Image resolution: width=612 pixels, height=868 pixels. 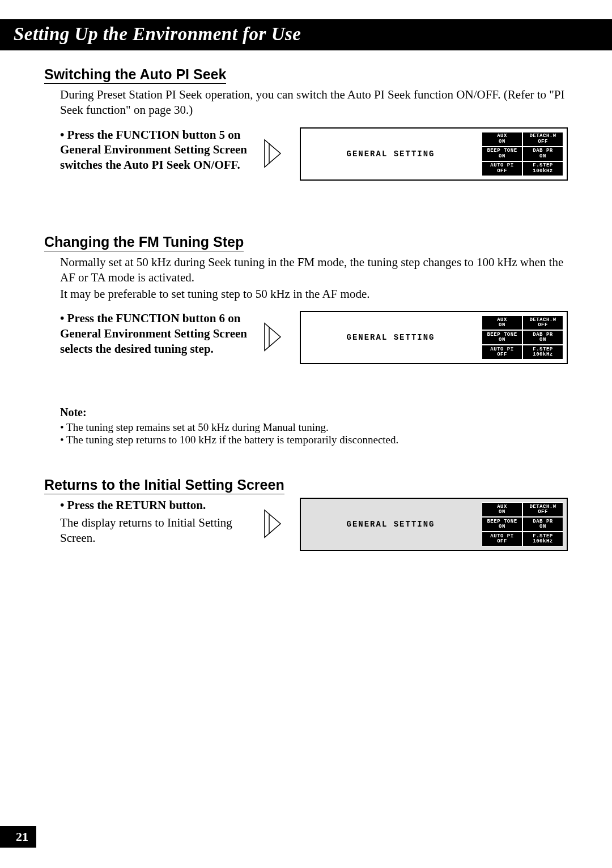 I want to click on section1-step-text: Press the FUNCTION button 5 on General E…, so click(x=155, y=151).